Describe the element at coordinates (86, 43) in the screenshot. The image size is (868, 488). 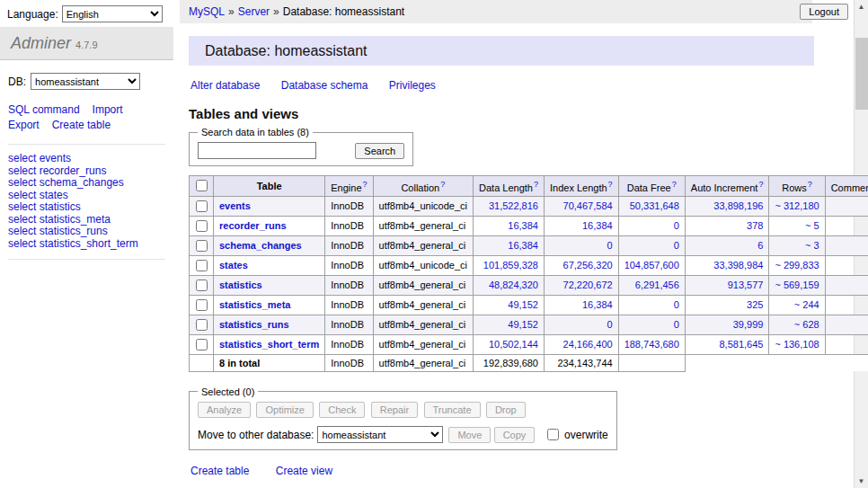
I see `sidebar-header: Adminer4.7.9` at that location.